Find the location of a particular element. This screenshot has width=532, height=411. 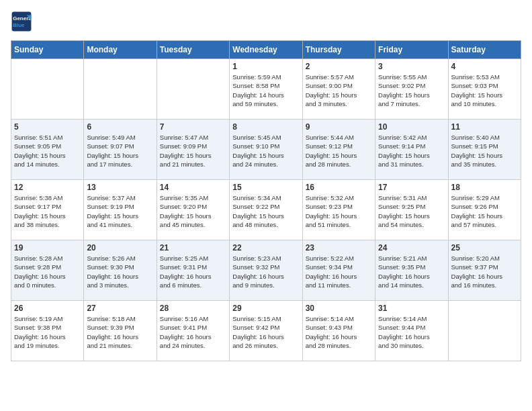

day-info: Sunrise: 5:18 AM Sunset: 9:39 PM Dayligh… is located at coordinates (120, 332).